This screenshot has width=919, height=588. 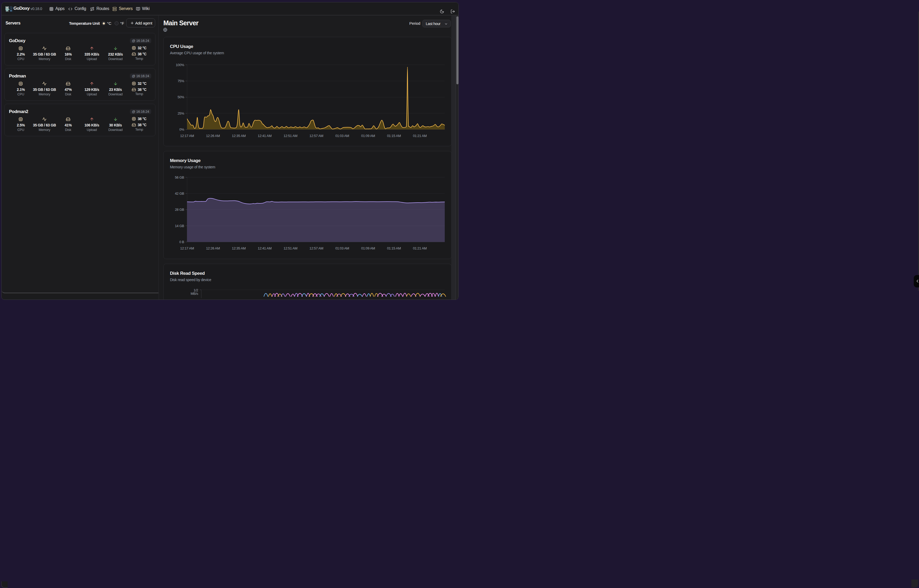 What do you see at coordinates (179, 226) in the screenshot?
I see `svg-text: 14 GB` at bounding box center [179, 226].